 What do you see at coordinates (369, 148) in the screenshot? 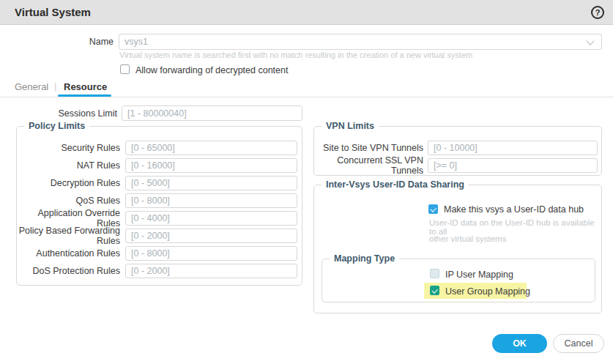
I see `field-label: Site to Site VPN Tunnels` at bounding box center [369, 148].